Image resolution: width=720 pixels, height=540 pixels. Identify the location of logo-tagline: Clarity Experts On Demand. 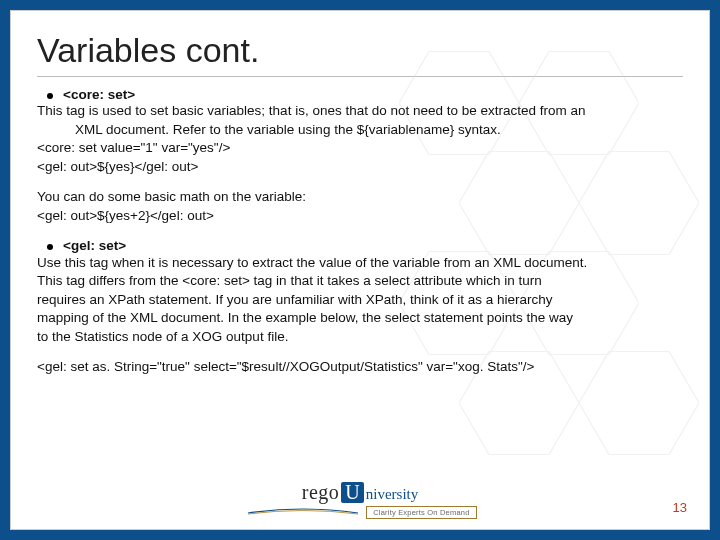
(421, 512).